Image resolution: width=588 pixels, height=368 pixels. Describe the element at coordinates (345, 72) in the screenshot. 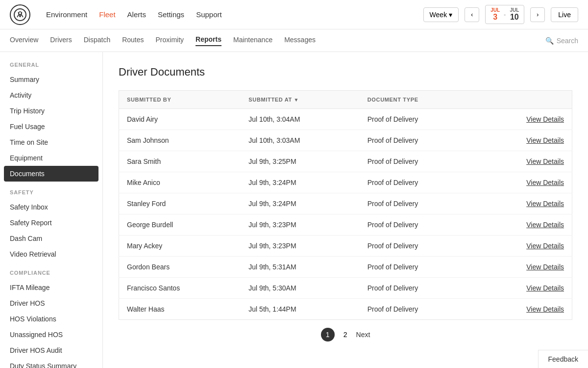

I see `page-title: Driver Documents` at that location.